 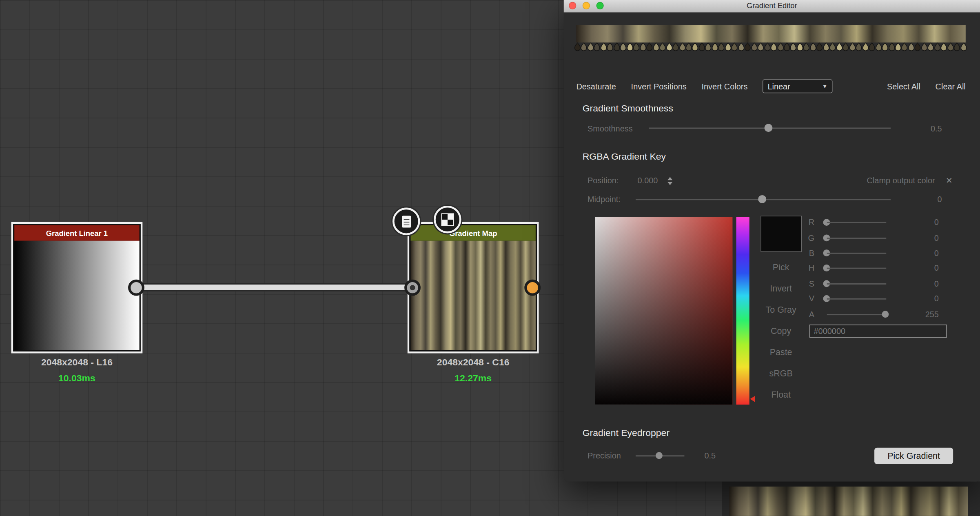 I want to click on zoom-button, so click(x=600, y=6).